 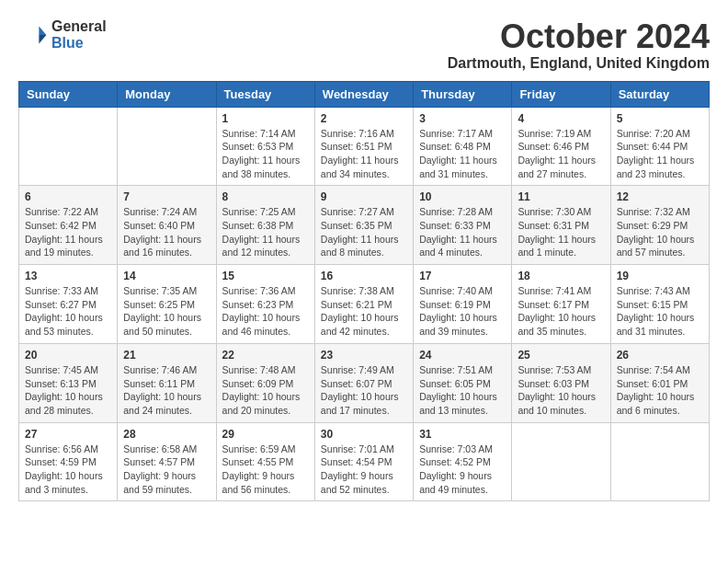 I want to click on day-number: 30, so click(x=364, y=434).